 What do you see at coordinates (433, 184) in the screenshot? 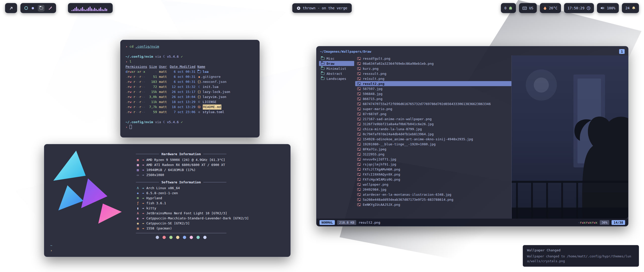
I see `file-item: wallpaper.png` at bounding box center [433, 184].